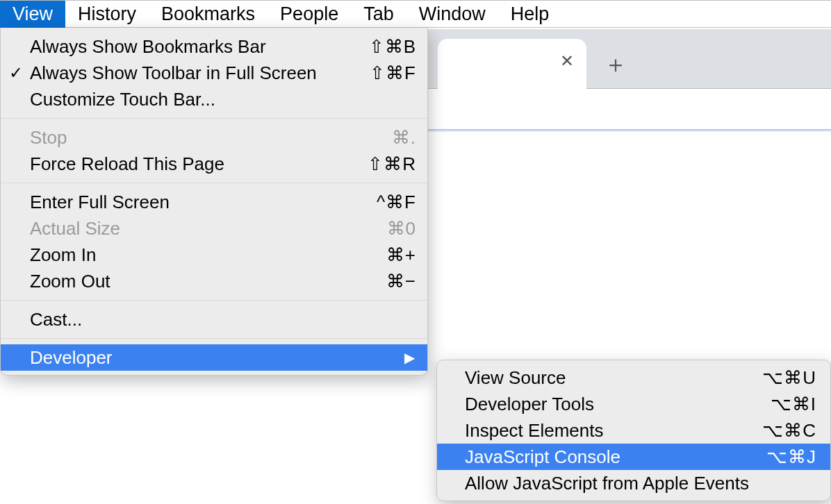 The width and height of the screenshot is (831, 504). Describe the element at coordinates (214, 255) in the screenshot. I see `menu-item-zoom-in: Zoom In ⌘+` at that location.